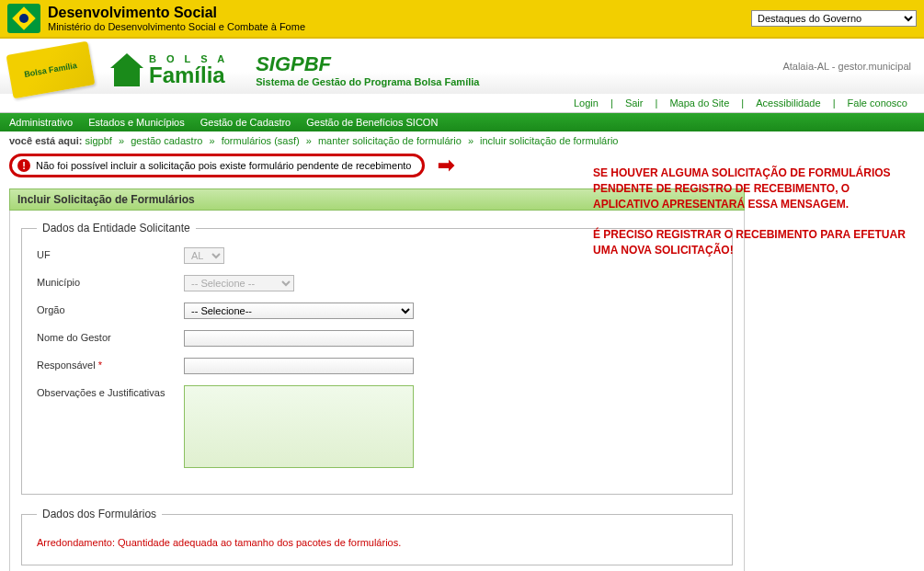 This screenshot has height=571, width=924. Describe the element at coordinates (127, 70) in the screenshot. I see `house-icon` at that location.